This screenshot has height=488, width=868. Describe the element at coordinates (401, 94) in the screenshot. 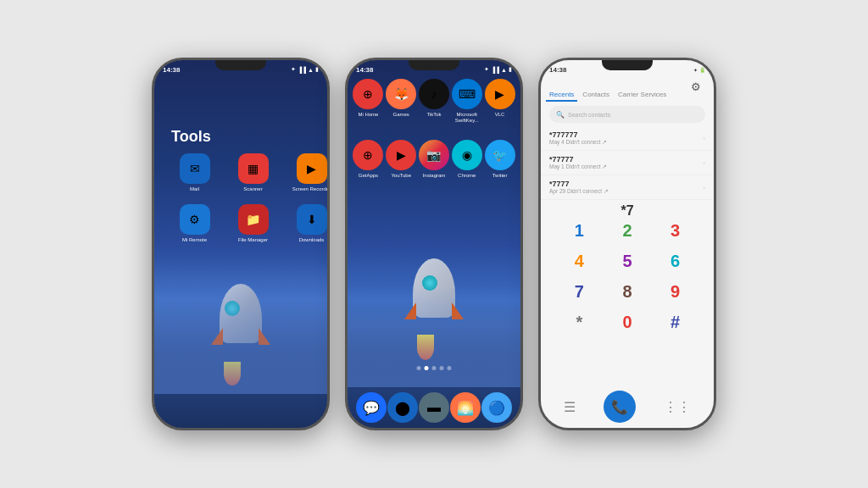

I see `games-icon: 🦊` at that location.